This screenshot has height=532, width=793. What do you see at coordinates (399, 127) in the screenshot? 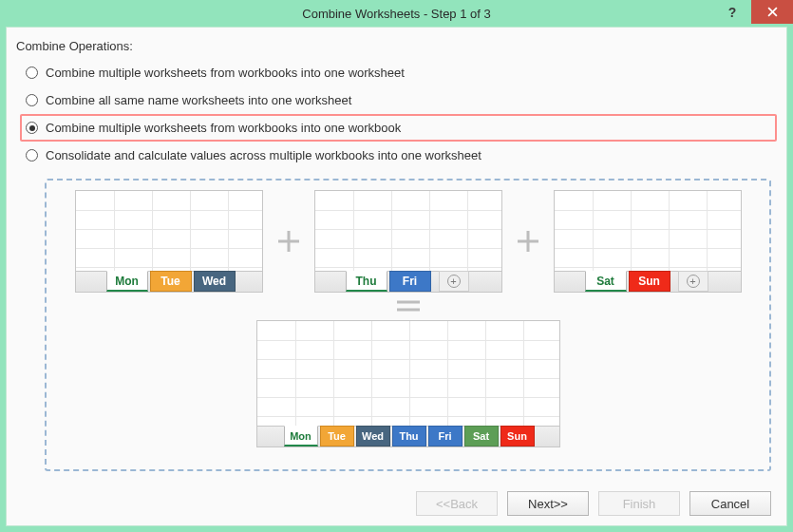
I see `option-2: Combine multiple worksheets from workboo…` at bounding box center [399, 127].